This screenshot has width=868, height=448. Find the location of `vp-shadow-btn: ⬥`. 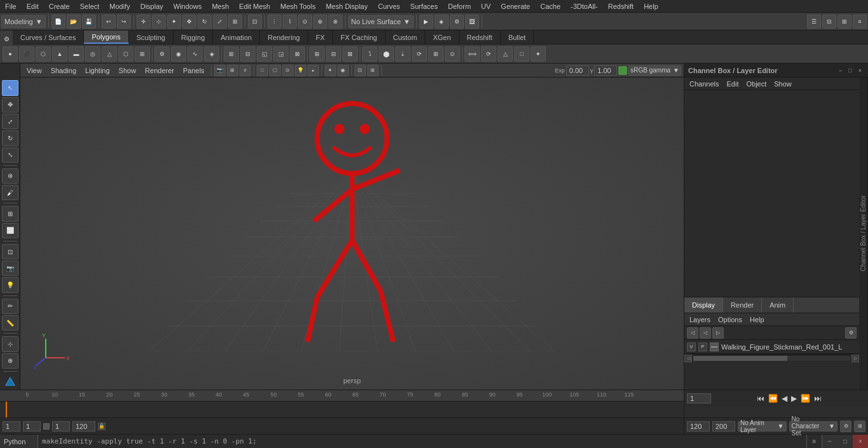

vp-shadow-btn: ⬥ is located at coordinates (313, 71).